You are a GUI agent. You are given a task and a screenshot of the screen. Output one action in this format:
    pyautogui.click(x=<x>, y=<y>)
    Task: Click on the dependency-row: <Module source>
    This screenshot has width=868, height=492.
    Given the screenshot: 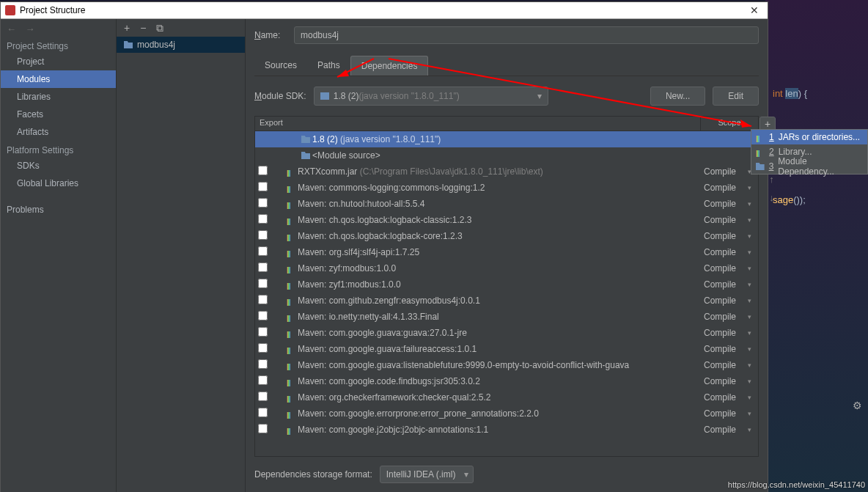 What is the action you would take?
    pyautogui.click(x=507, y=155)
    